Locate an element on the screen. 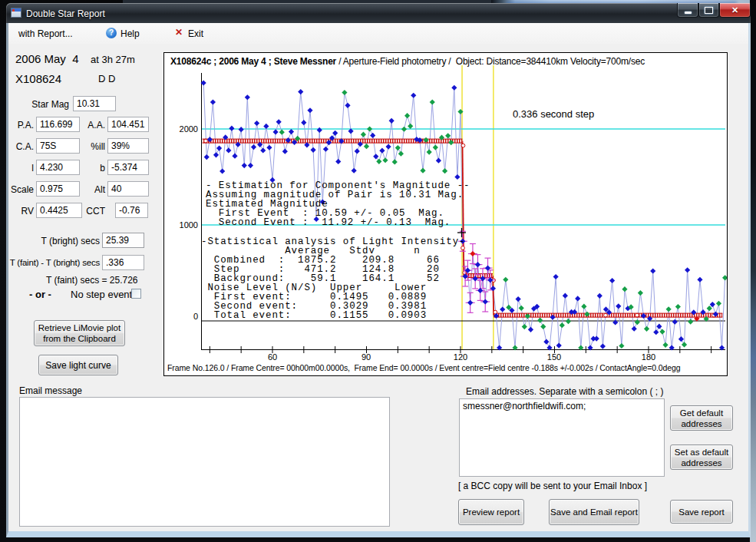 Image resolution: width=756 pixels, height=542 pixels. stats-block: -Statistical analysis of Light Intensity… is located at coordinates (333, 279).